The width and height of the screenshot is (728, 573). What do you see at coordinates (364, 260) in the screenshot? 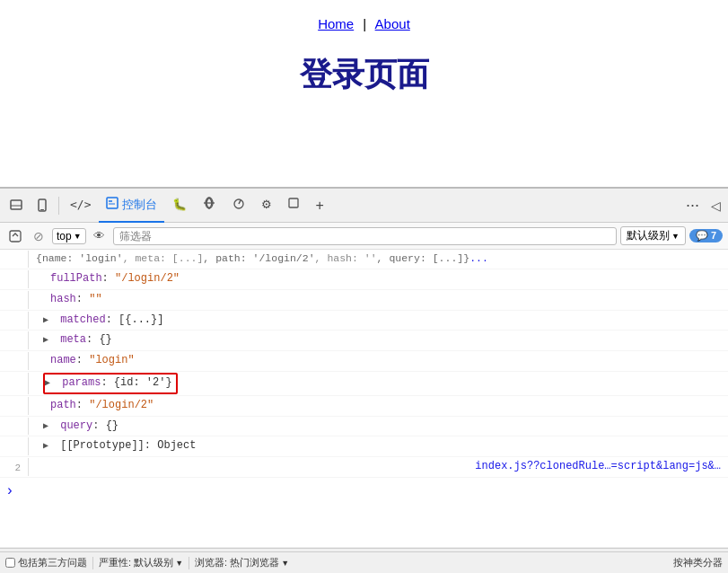
I see `console-line: {name: 'login', meta: [...], path: '/log…` at bounding box center [364, 260].